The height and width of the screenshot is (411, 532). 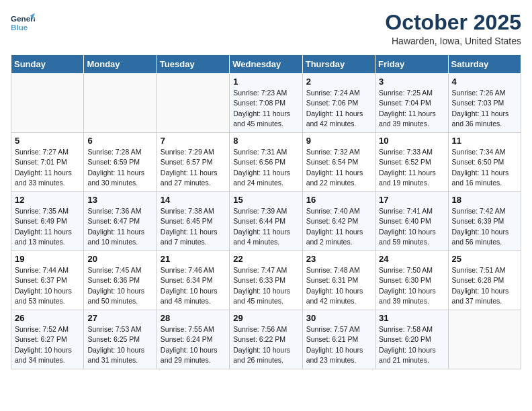 I want to click on day-info: Sunrise: 7:27 AM Sunset: 7:01 PM Dayligh…, so click(x=47, y=168).